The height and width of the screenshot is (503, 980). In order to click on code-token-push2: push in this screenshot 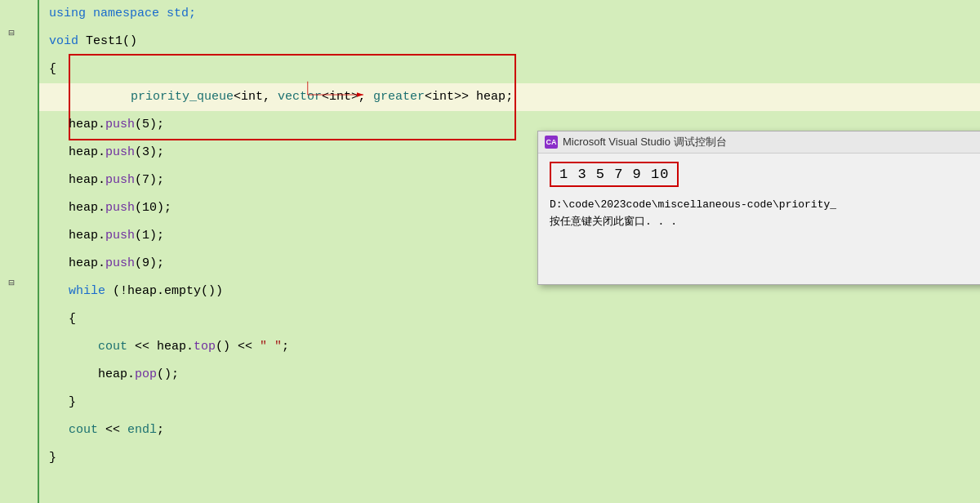, I will do `click(120, 153)`.